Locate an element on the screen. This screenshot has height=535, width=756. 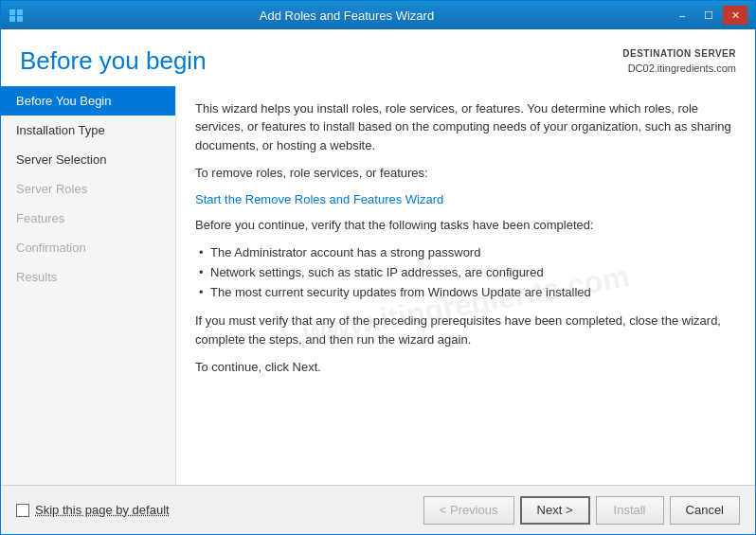
install-button: Install is located at coordinates (630, 510).